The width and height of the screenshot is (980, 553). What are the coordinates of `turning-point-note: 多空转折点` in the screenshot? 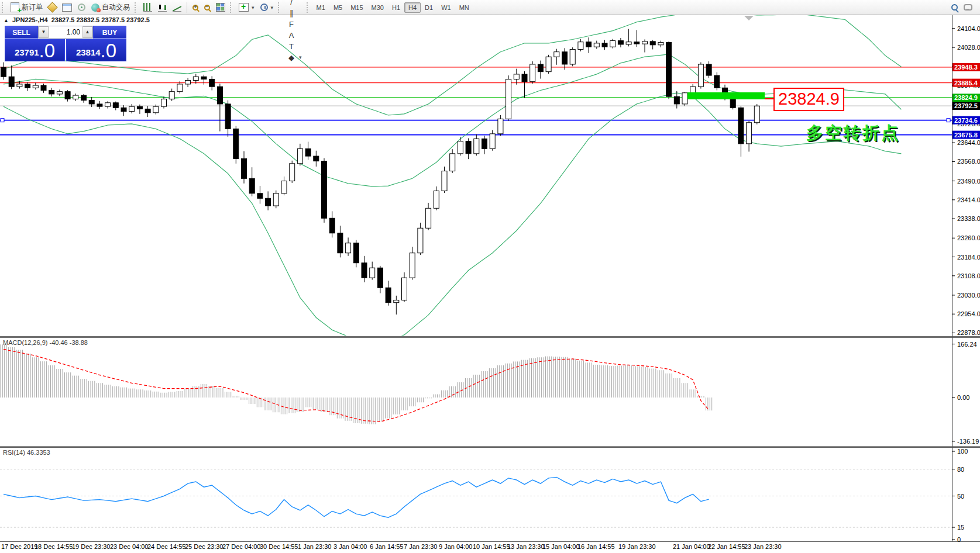 It's located at (853, 133).